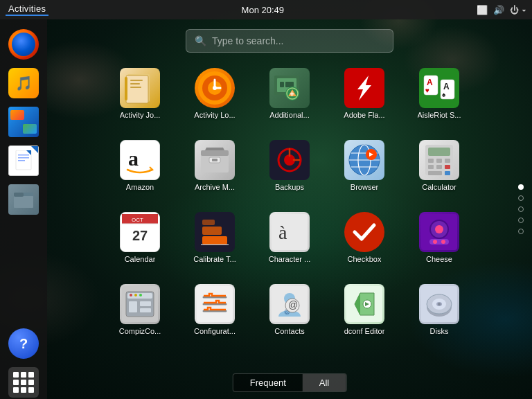 This screenshot has height=399, width=532. Describe the element at coordinates (24, 161) in the screenshot. I see `writer-icon` at that location.